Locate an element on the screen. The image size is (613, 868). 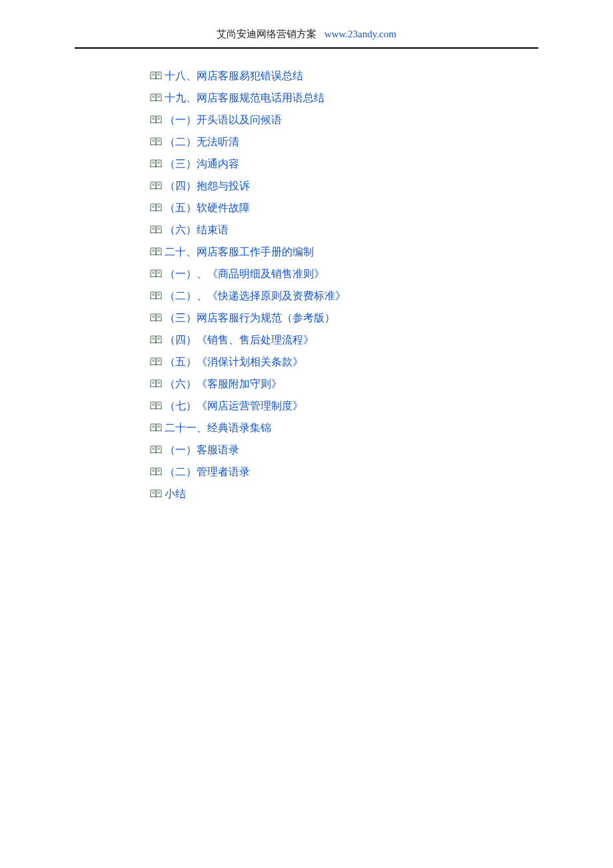
toc-item: （六）《客服附加守则》 is located at coordinates (381, 384).